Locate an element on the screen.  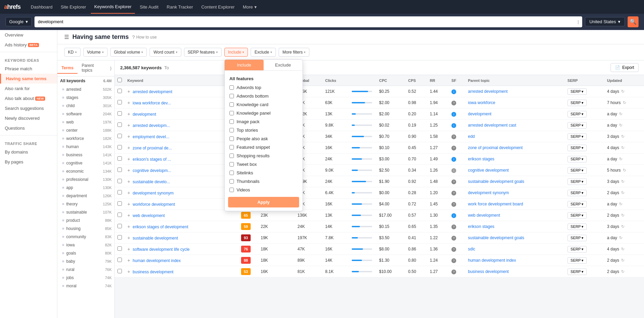
feature-tweet-box: Tweet box is located at coordinates (264, 164).